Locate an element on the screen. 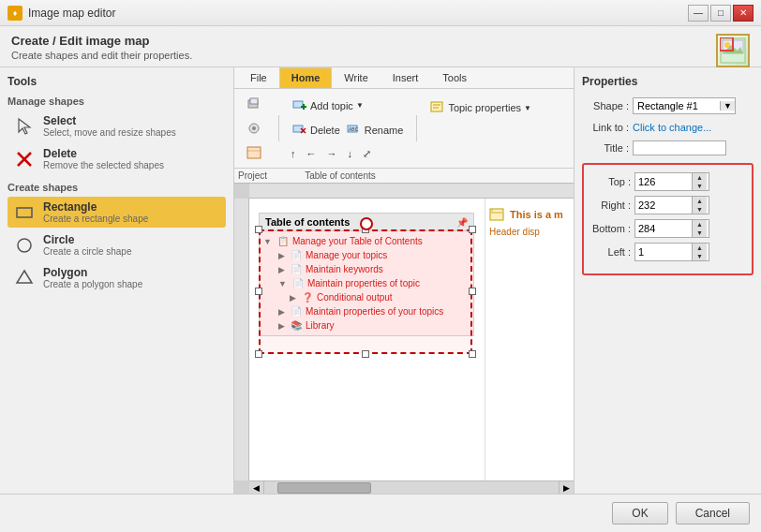 This screenshot has height=532, width=761. ok-button: OK is located at coordinates (639, 513).